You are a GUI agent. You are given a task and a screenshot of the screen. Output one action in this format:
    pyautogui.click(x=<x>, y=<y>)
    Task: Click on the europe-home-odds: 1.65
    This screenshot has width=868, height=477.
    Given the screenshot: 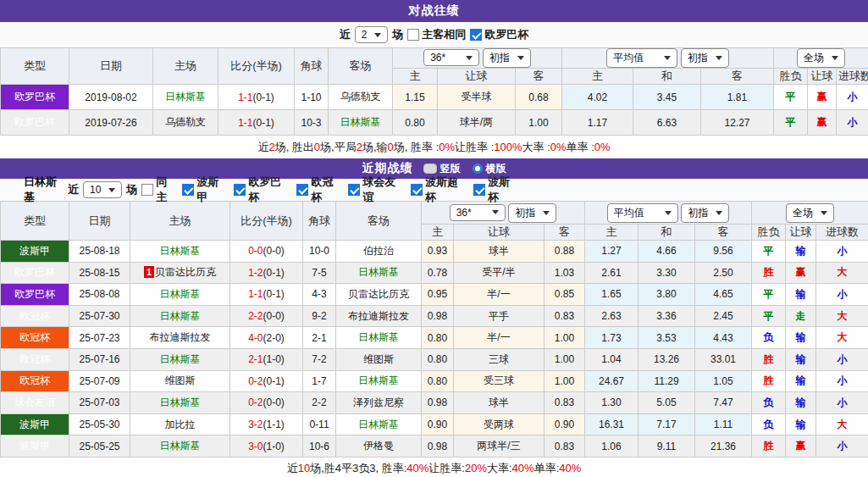 What is the action you would take?
    pyautogui.click(x=611, y=295)
    